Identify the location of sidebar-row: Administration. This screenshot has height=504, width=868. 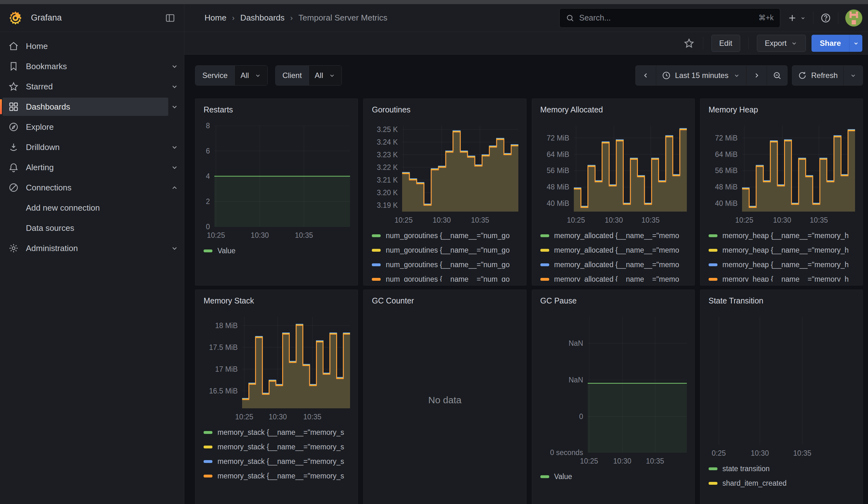
(91, 248).